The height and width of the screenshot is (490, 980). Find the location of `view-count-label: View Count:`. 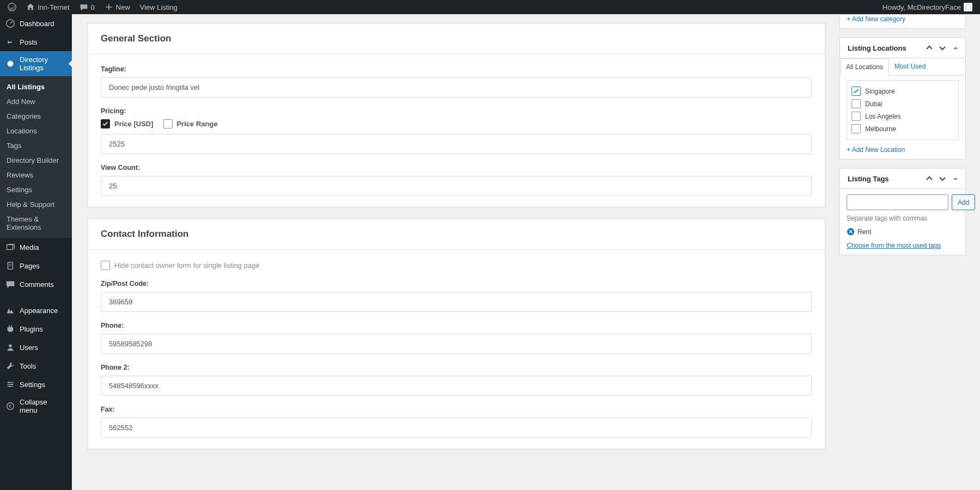

view-count-label: View Count: is located at coordinates (456, 168).